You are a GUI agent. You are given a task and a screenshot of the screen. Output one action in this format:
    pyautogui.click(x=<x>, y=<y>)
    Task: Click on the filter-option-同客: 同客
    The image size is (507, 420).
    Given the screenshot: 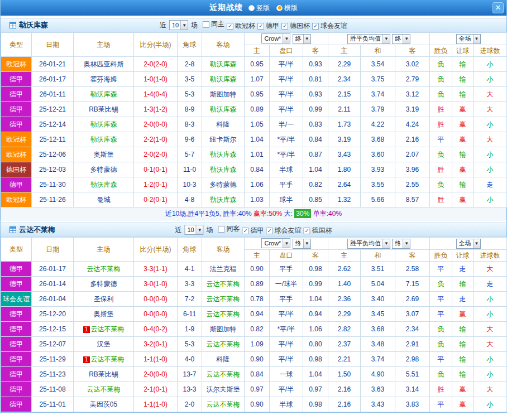 What is the action you would take?
    pyautogui.click(x=229, y=229)
    